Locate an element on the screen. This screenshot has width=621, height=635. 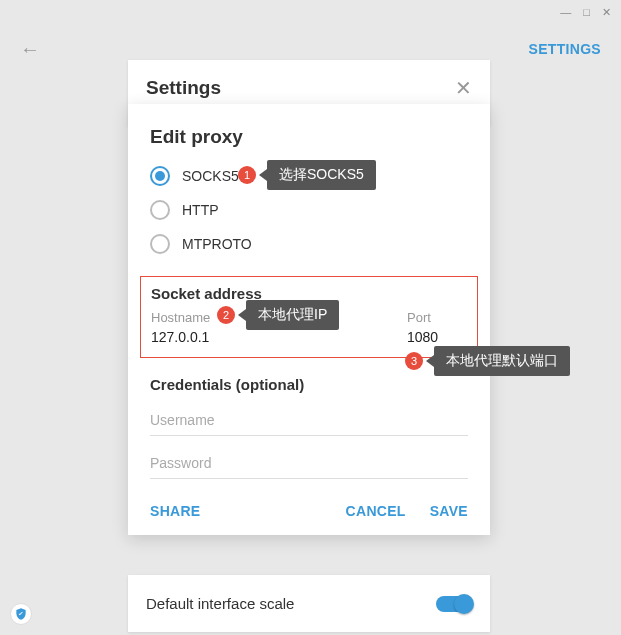
save-button: SAVE is located at coordinates (449, 511).